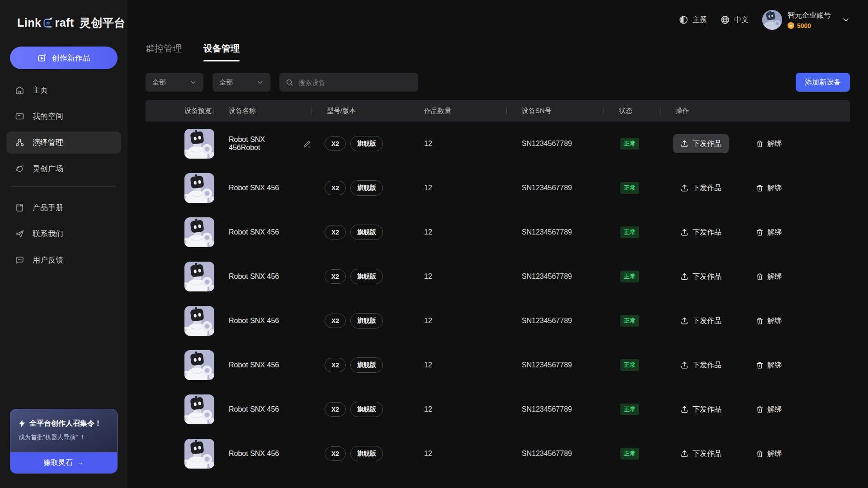 The image size is (868, 488). What do you see at coordinates (48, 117) in the screenshot?
I see `sidebar-item-label: 我的空间` at bounding box center [48, 117].